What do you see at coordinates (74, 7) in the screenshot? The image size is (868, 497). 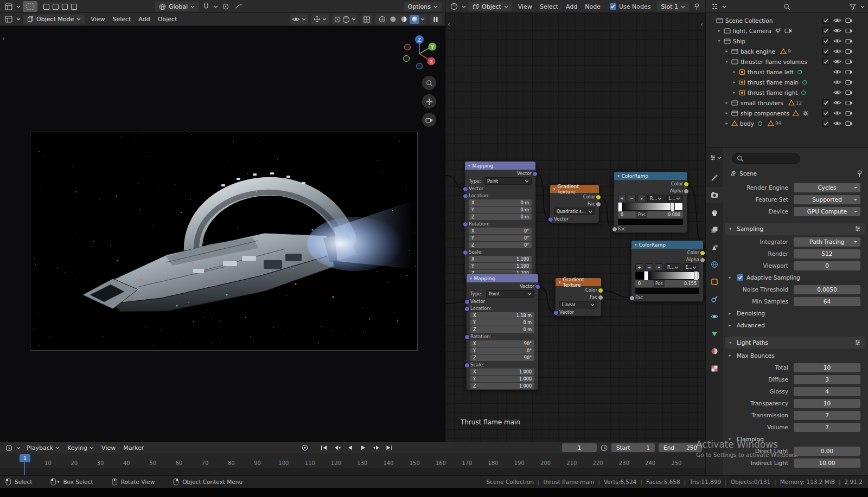 I see `select-set-intersect-icon` at bounding box center [74, 7].